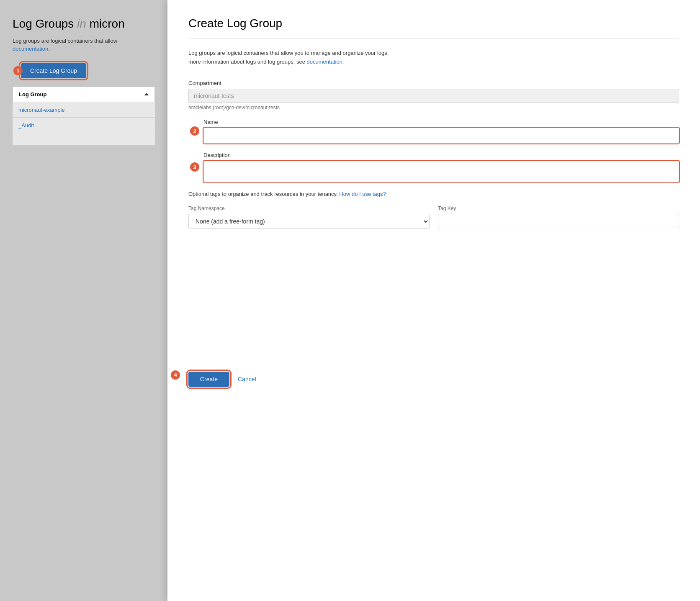 The width and height of the screenshot is (700, 601). What do you see at coordinates (434, 95) in the screenshot?
I see `compartment-section: Compartment oraclelabs (root)/gcn-dev/mi…` at bounding box center [434, 95].